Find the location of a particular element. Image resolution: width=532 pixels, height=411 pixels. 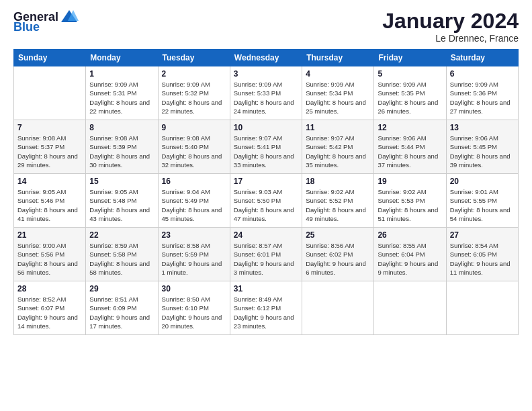

logo-blue: Blue is located at coordinates (27, 27).